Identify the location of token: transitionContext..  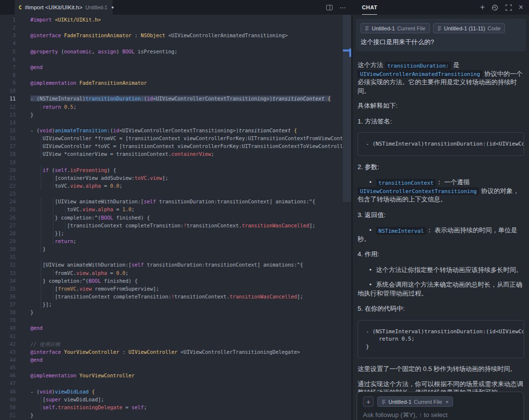
(202, 296).